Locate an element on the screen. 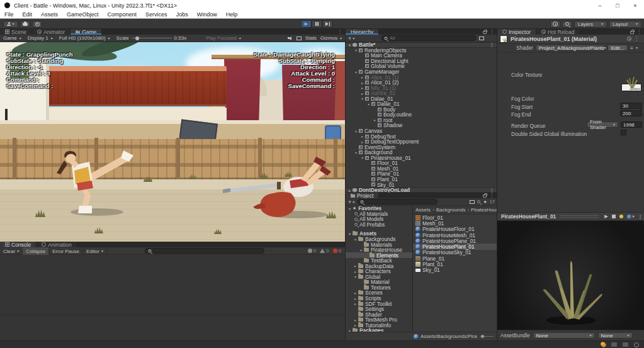 The image size is (644, 348). console-splitter is located at coordinates (172, 315).